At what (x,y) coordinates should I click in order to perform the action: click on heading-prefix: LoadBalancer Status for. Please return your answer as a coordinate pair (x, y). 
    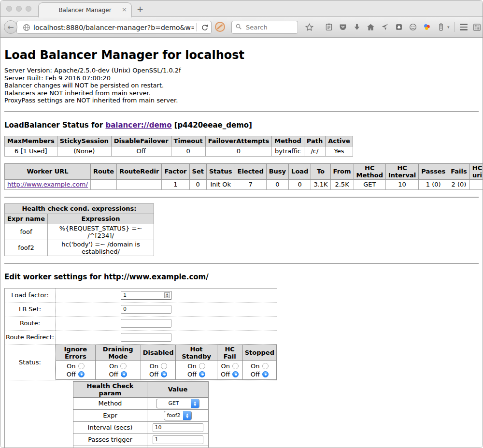
    Looking at the image, I should click on (55, 125).